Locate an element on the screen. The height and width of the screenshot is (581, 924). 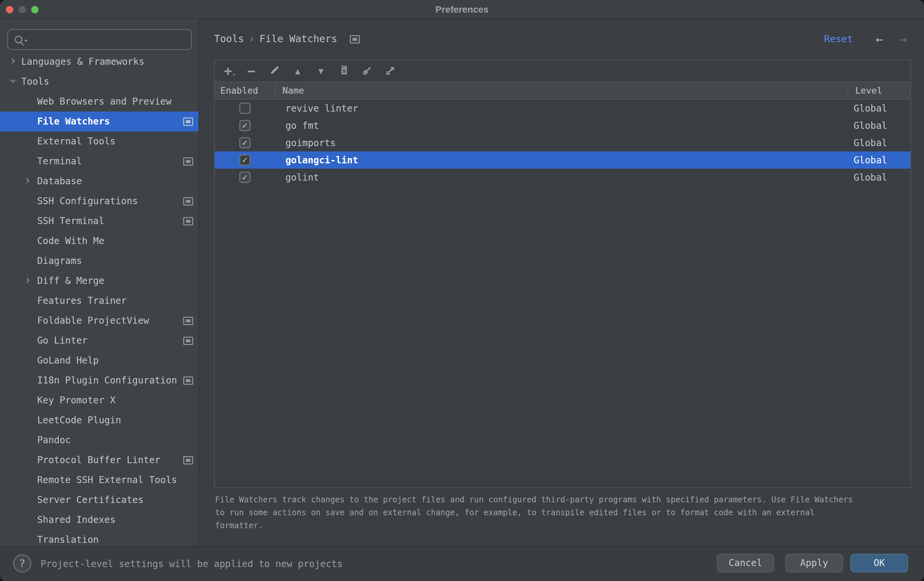
sidebar-item-database: Database is located at coordinates (100, 181).